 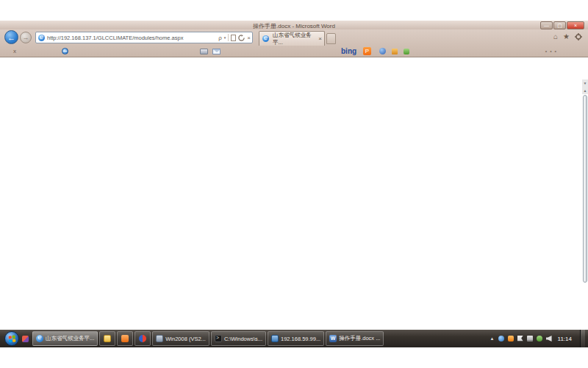 I want to click on taskbar-button-ie: 山东省气候业务平..., so click(x=65, y=339).